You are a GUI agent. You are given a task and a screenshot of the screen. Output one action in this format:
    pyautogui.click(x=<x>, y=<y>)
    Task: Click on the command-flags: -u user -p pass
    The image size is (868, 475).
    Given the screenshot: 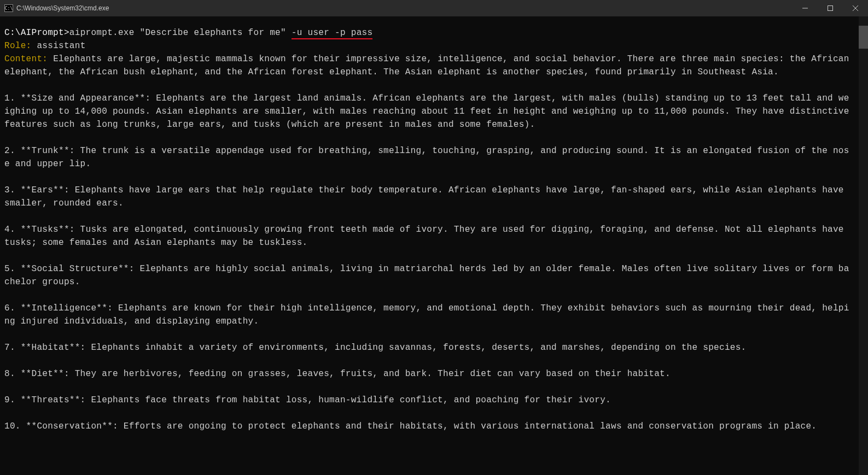 What is the action you would take?
    pyautogui.click(x=333, y=34)
    